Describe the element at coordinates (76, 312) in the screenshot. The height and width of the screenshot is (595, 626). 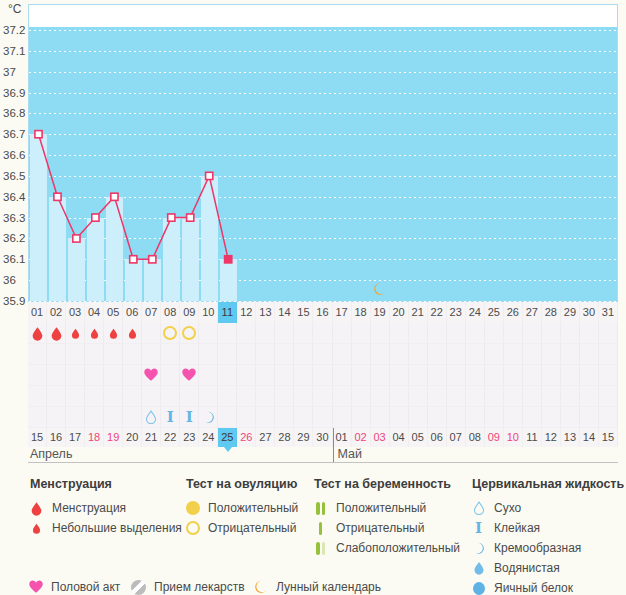
I see `cycle-day-cell: 03` at that location.